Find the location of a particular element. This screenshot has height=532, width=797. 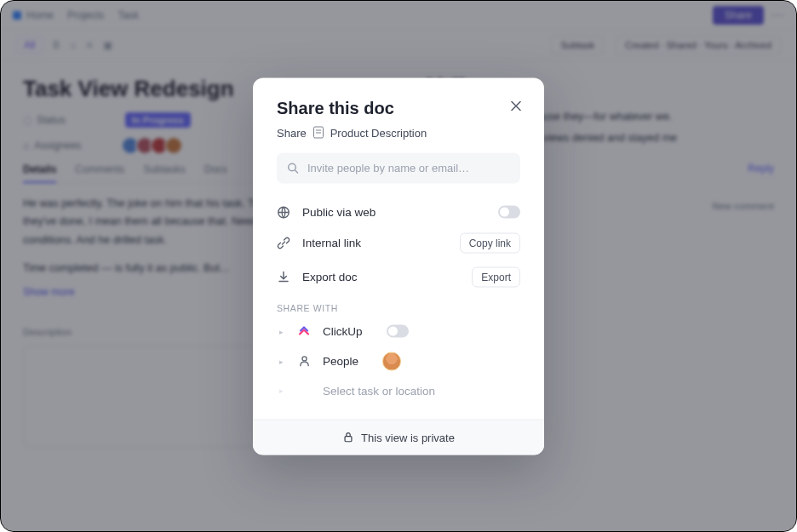

globe-icon is located at coordinates (284, 212).